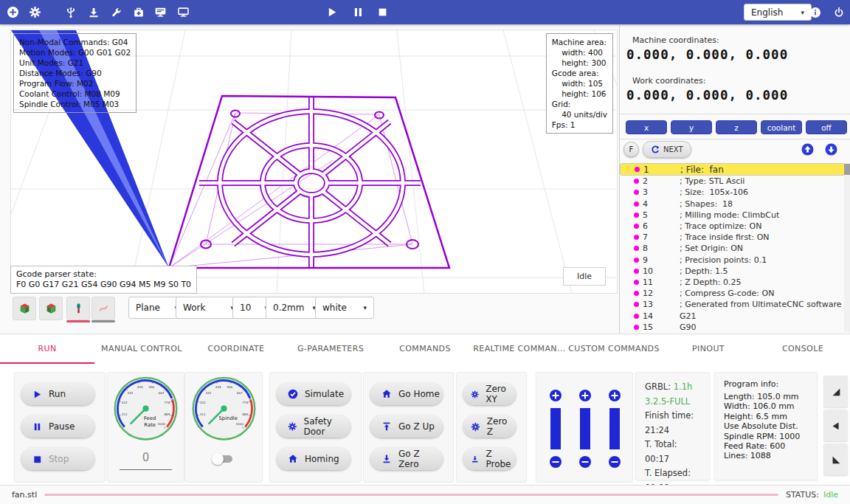 The width and height of the screenshot is (850, 504). What do you see at coordinates (139, 12) in the screenshot?
I see `toolbox-icon` at bounding box center [139, 12].